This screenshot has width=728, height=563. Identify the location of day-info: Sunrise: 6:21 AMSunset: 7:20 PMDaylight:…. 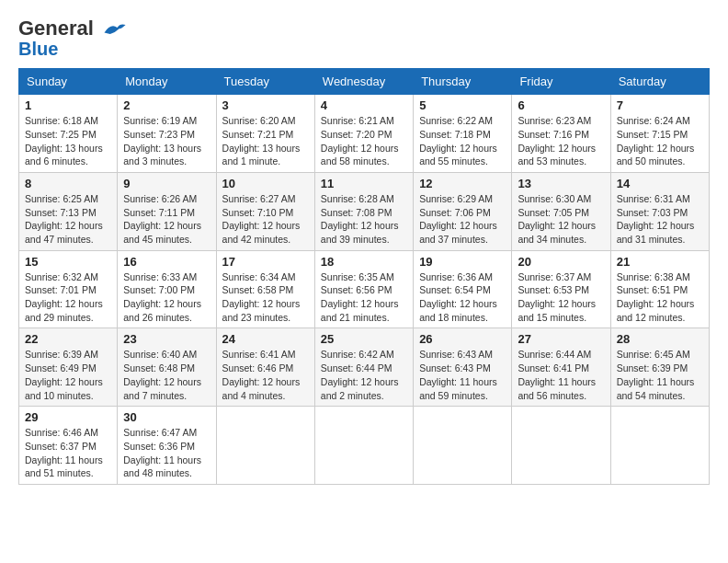
(364, 142).